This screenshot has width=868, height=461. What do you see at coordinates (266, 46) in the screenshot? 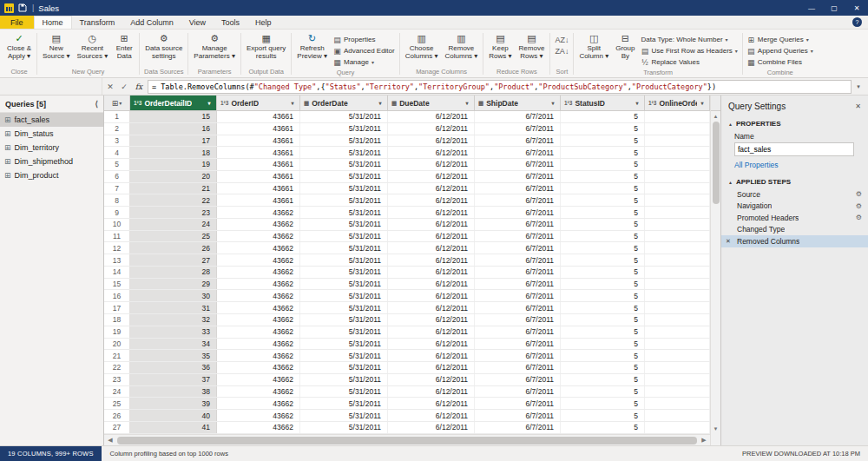
I see `export-query-results-button: ▦Export query results` at bounding box center [266, 46].